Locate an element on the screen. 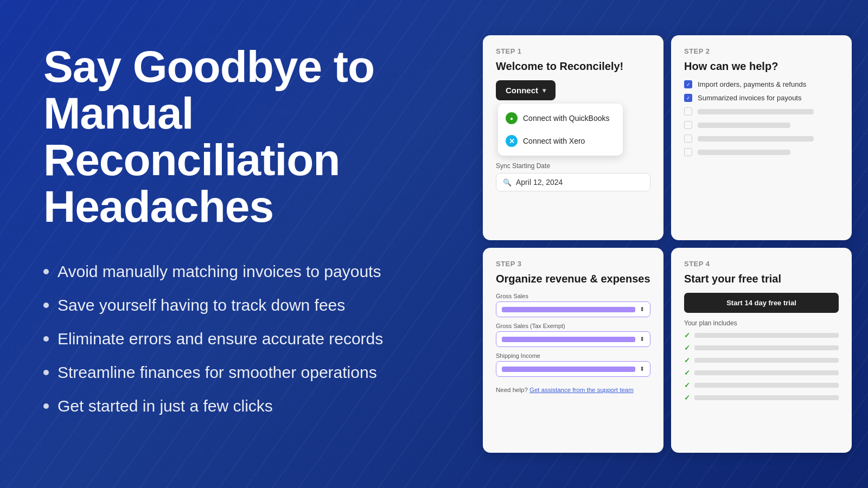  connect-quickbooks-item: ● Connect with QuickBooks is located at coordinates (560, 118).